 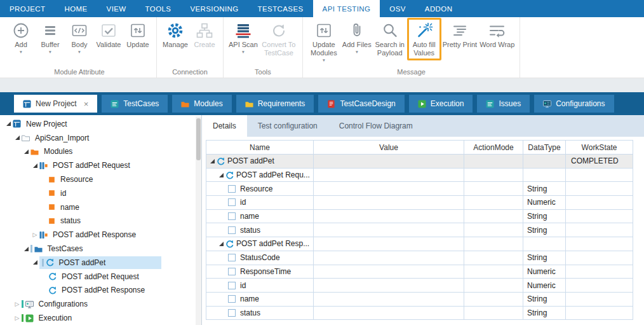 I want to click on add-files-label: Add Files, so click(x=357, y=45).